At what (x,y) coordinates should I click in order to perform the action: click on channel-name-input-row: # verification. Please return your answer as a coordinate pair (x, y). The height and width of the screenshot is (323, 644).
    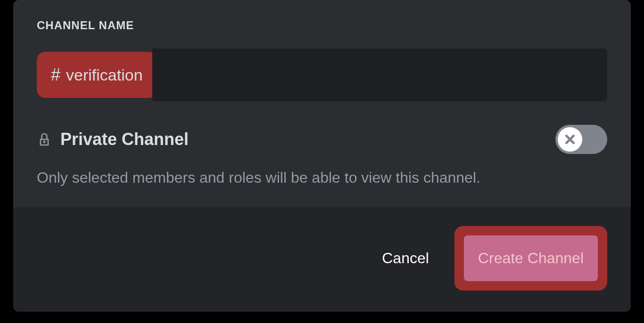
    Looking at the image, I should click on (322, 75).